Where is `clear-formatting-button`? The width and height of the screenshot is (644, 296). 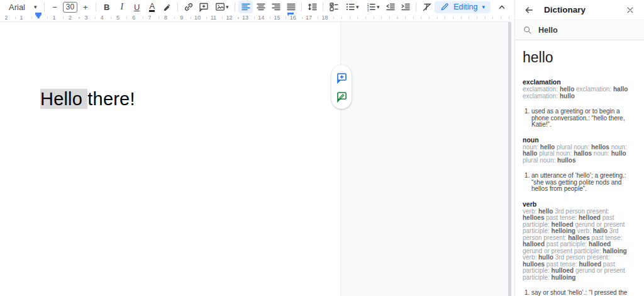
clear-formatting-button is located at coordinates (426, 7).